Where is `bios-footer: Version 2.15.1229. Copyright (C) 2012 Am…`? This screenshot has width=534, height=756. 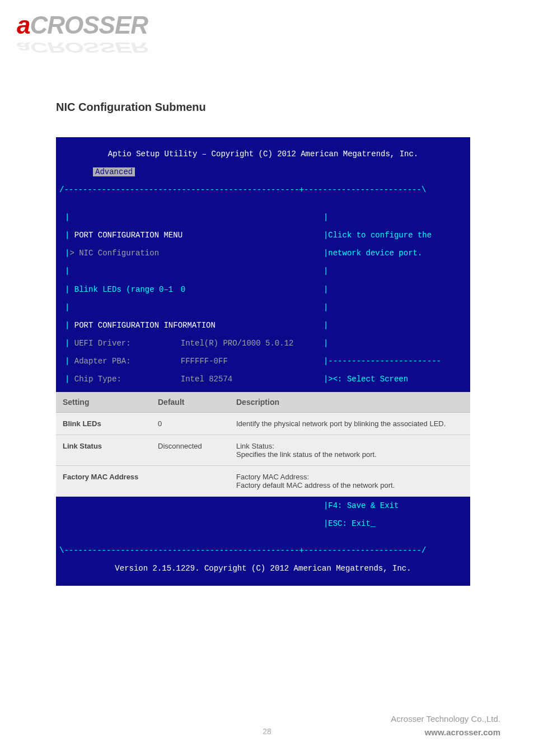 bios-footer: Version 2.15.1229. Copyright (C) 2012 Am… is located at coordinates (263, 568).